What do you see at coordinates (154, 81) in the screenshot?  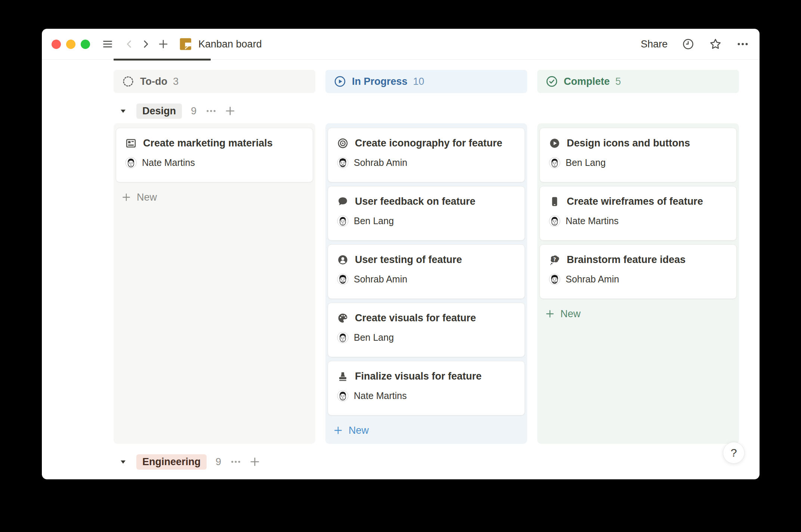 I see `column-label: To-do` at bounding box center [154, 81].